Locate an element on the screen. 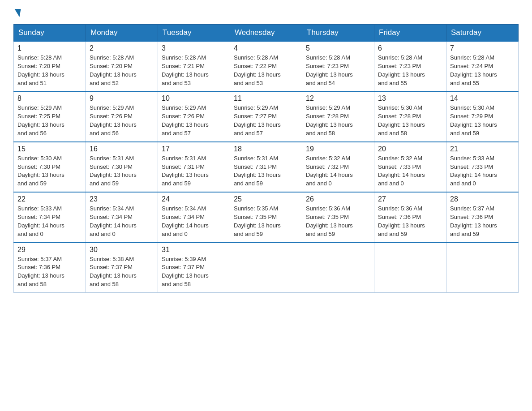  day-number: 22 is located at coordinates (50, 199).